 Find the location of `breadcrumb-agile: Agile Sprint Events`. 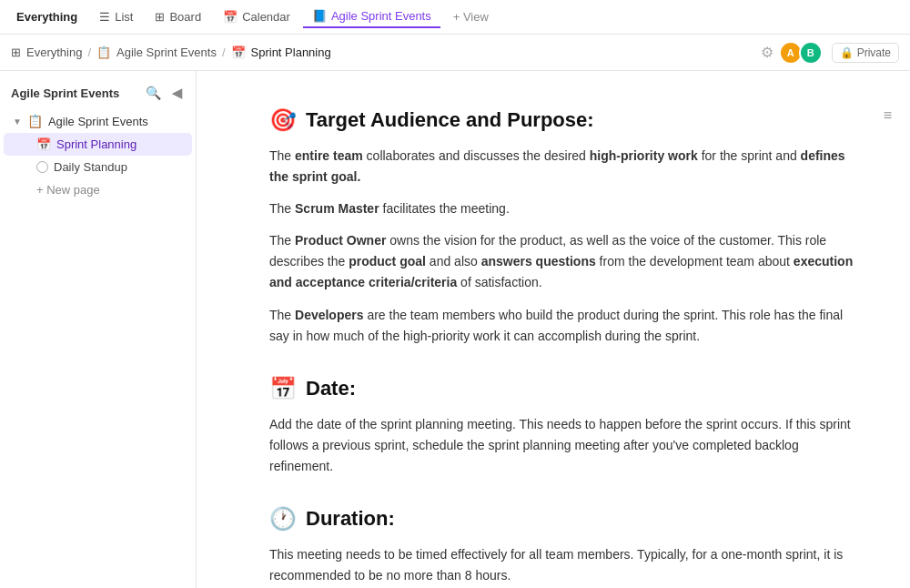

breadcrumb-agile: Agile Sprint Events is located at coordinates (167, 53).